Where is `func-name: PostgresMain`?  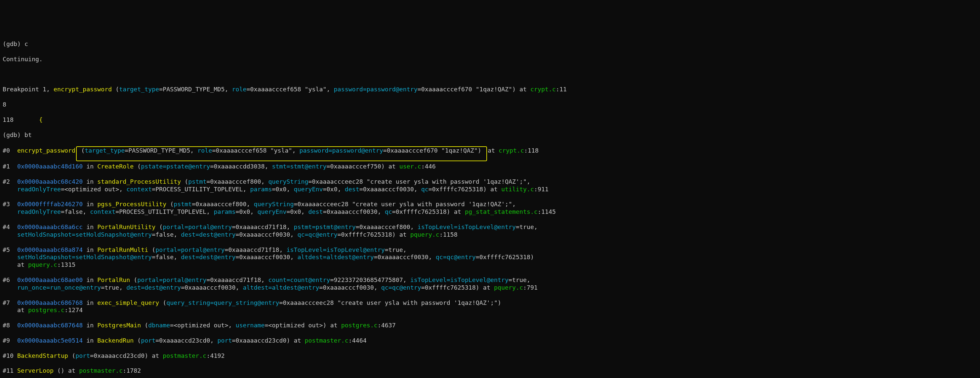
func-name: PostgresMain is located at coordinates (119, 325).